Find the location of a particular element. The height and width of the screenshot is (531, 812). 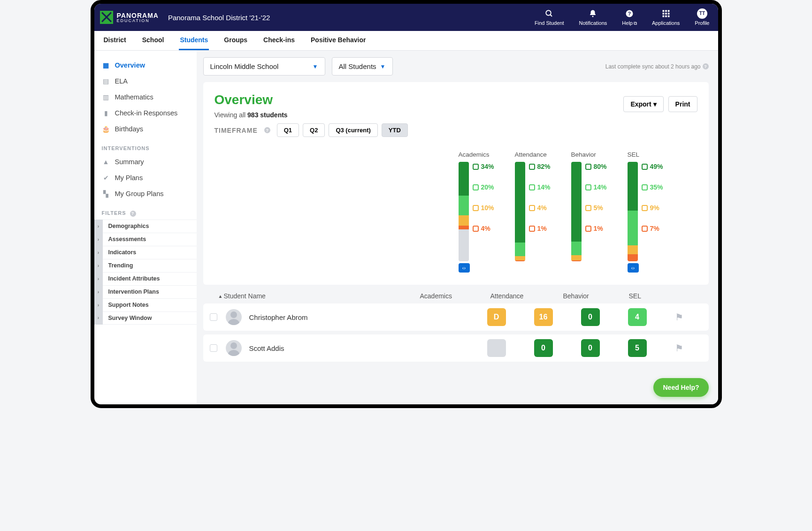

filter-demographics: ›Demographics is located at coordinates (146, 226).